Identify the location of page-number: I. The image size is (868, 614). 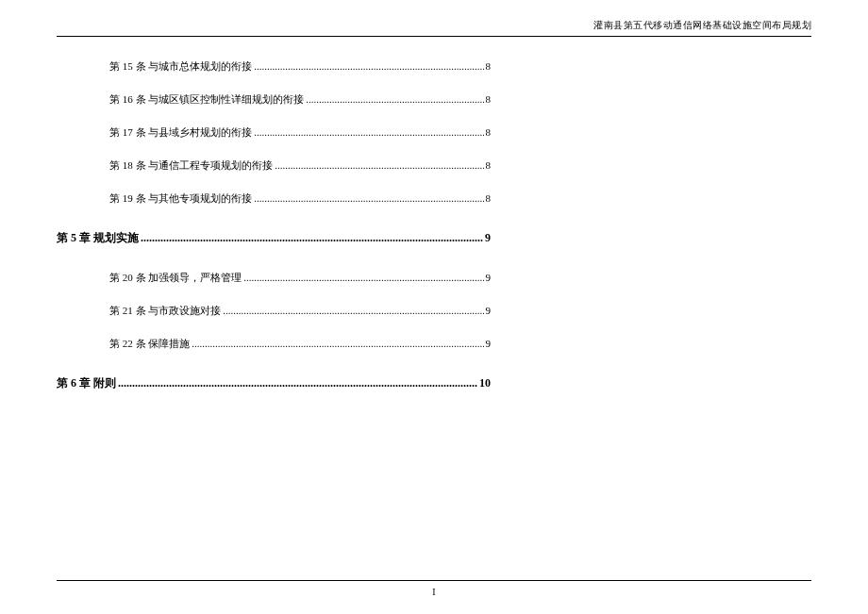
(434, 592).